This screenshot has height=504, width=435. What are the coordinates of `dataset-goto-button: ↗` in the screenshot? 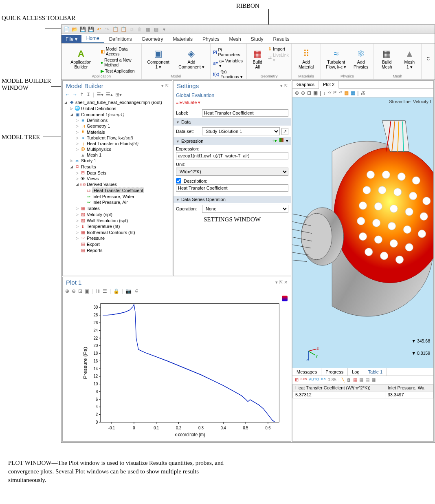 It's located at (285, 131).